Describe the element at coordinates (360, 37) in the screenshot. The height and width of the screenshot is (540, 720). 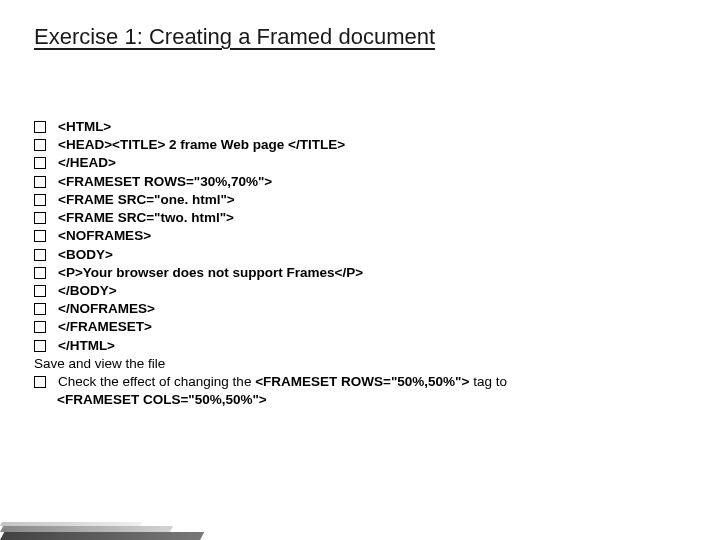
I see `slide-title: Exercise 1: Creating a Framed document` at that location.